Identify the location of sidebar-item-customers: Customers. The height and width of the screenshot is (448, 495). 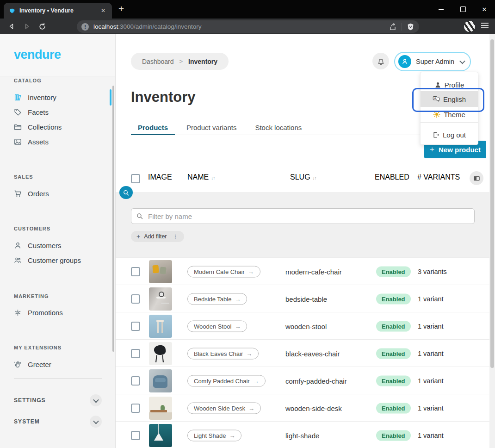
(58, 245).